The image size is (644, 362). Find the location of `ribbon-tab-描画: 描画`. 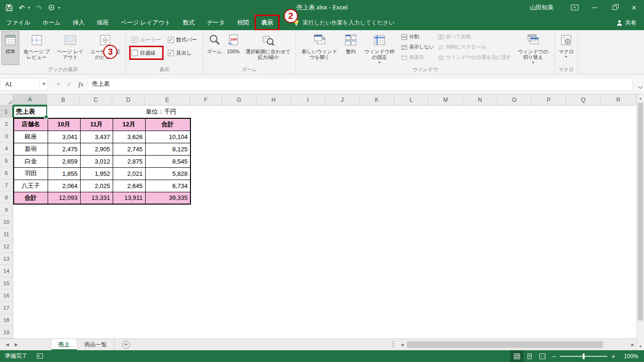

ribbon-tab-描画: 描画 is located at coordinates (103, 23).